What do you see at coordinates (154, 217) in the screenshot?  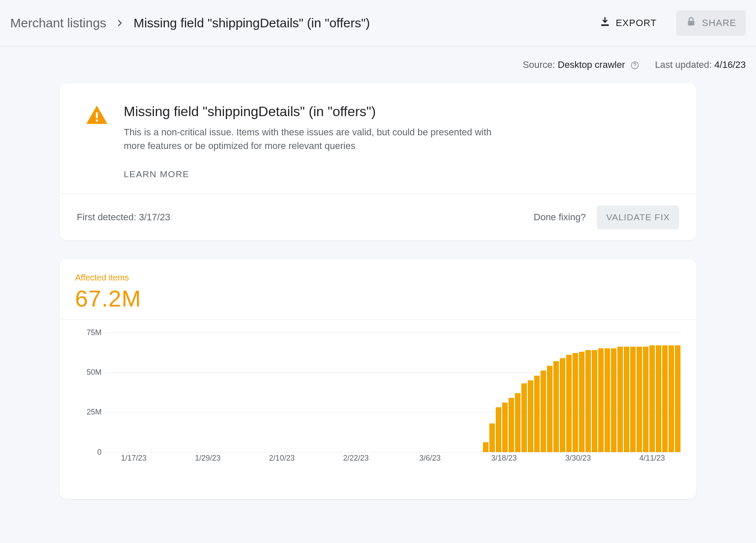 I see `first-detected-value: 3/17/23` at bounding box center [154, 217].